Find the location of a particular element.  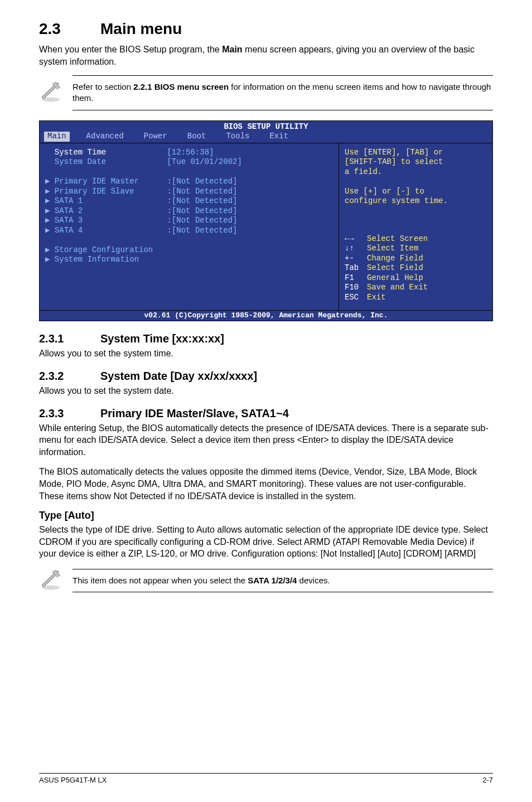

bios-key-row: F10Save and Exit is located at coordinates (416, 288).